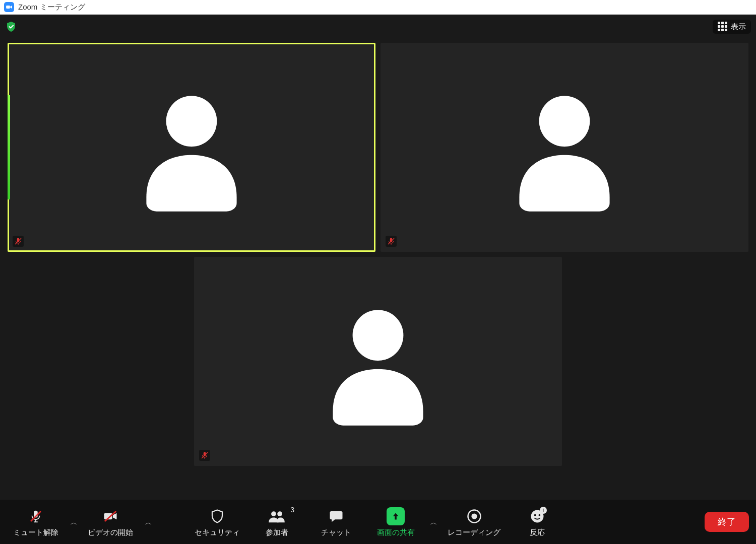 This screenshot has height=544, width=756. Describe the element at coordinates (732, 27) in the screenshot. I see `view-button: 表示` at that location.